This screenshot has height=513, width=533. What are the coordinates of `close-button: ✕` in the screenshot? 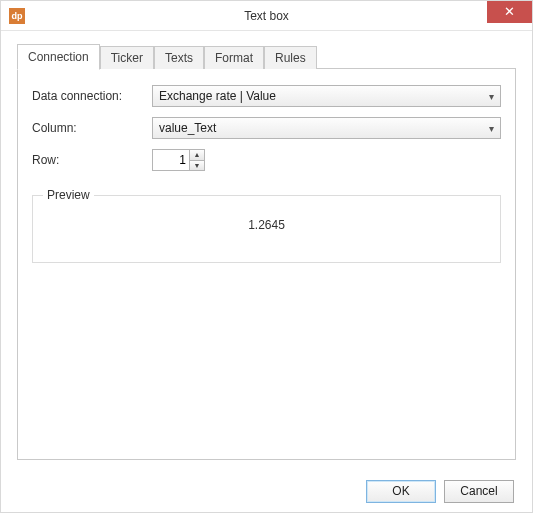 It's located at (510, 12).